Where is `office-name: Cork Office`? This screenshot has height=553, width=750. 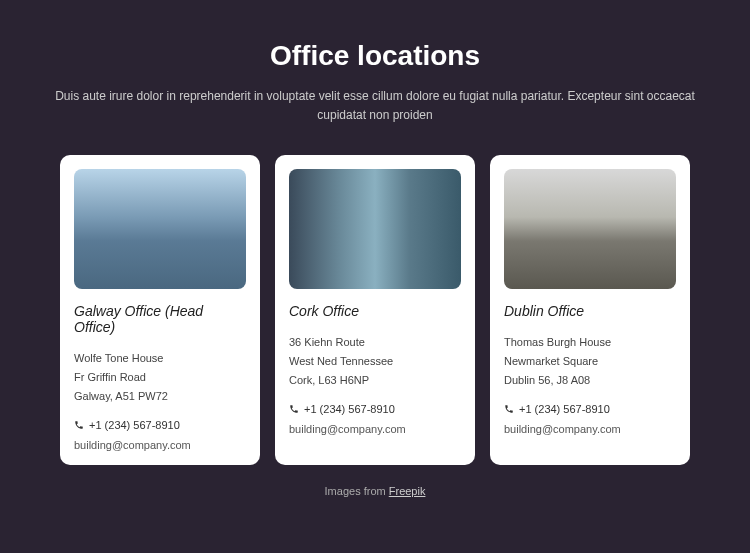 office-name: Cork Office is located at coordinates (375, 311).